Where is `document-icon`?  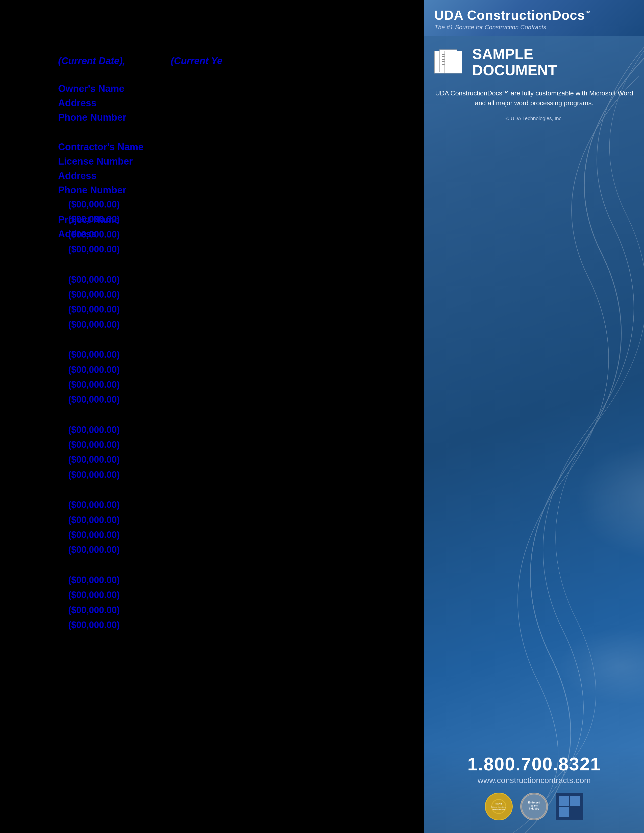 document-icon is located at coordinates (449, 62).